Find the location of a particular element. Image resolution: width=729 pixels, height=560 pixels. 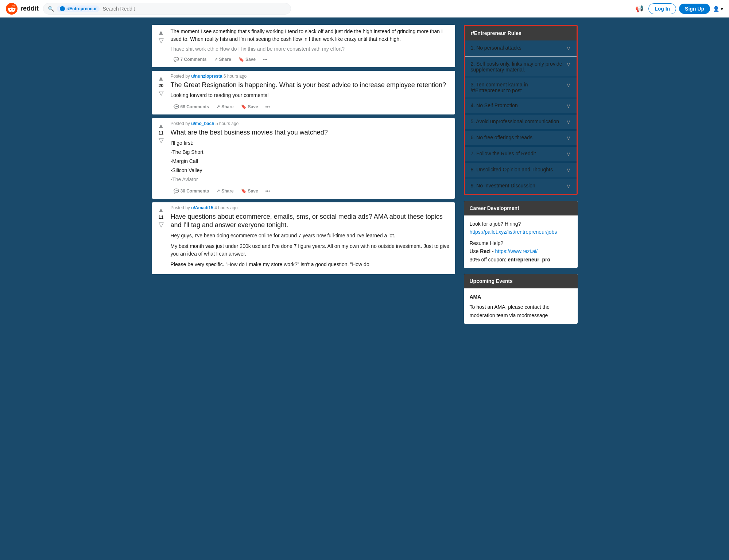

post-author: u/mo_bach is located at coordinates (203, 124).